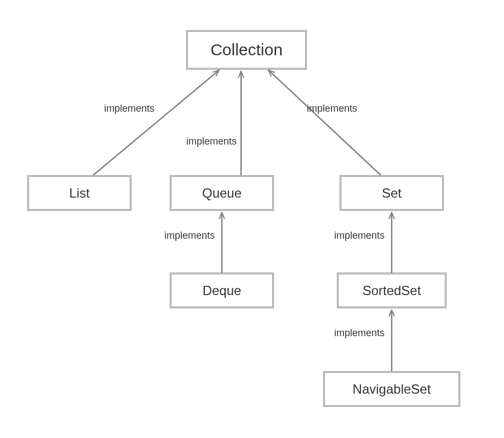 This screenshot has height=438, width=504. What do you see at coordinates (392, 389) in the screenshot?
I see `node-navigableset: NavigableSet` at bounding box center [392, 389].